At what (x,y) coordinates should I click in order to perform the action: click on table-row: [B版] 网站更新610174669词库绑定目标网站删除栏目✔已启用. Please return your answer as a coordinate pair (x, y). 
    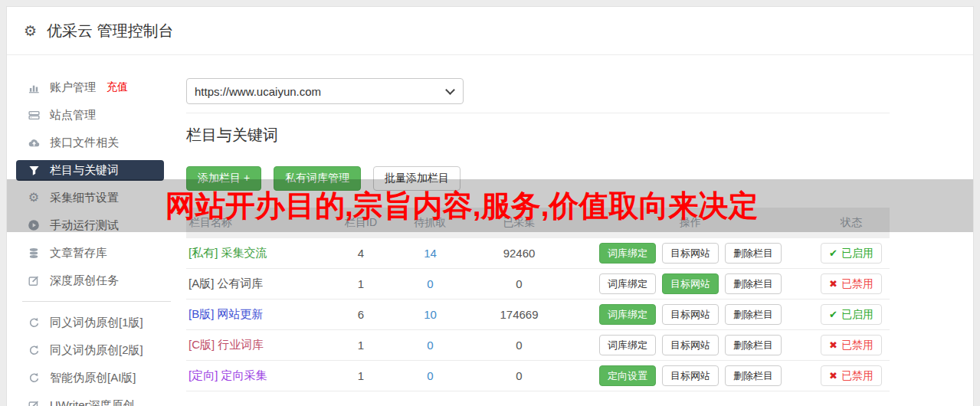
    Looking at the image, I should click on (538, 315).